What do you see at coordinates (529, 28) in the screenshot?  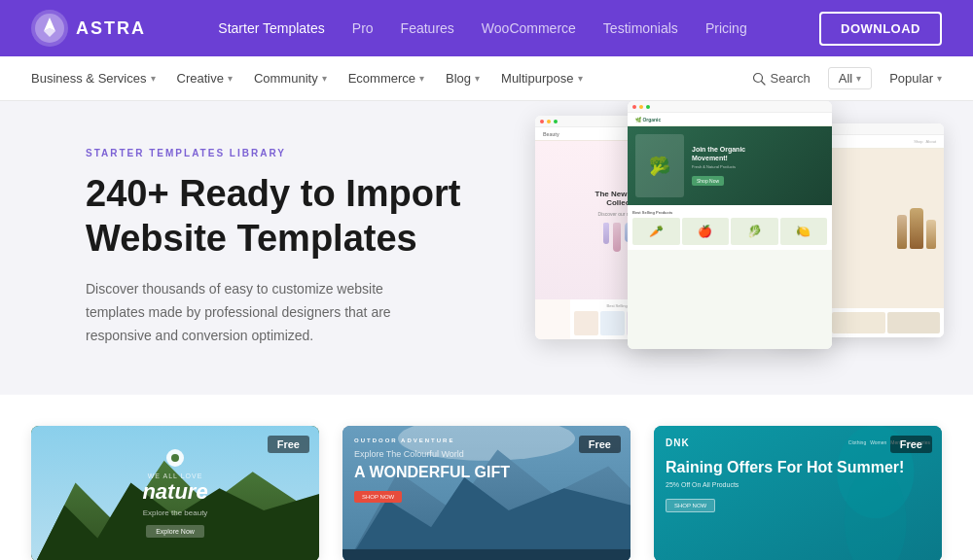 I see `nav-woocommerce: WooCommerce` at bounding box center [529, 28].